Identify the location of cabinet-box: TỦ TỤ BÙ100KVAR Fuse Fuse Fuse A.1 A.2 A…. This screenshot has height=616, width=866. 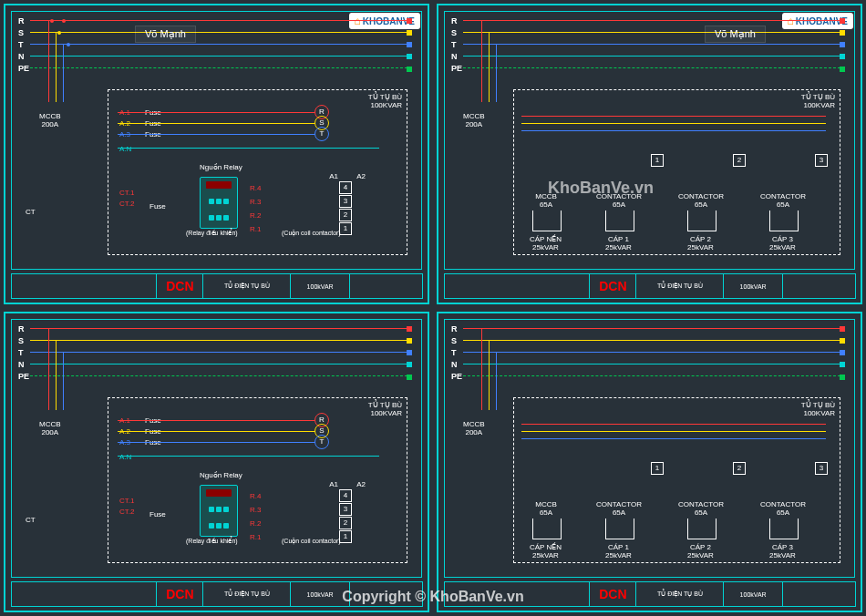
(257, 172).